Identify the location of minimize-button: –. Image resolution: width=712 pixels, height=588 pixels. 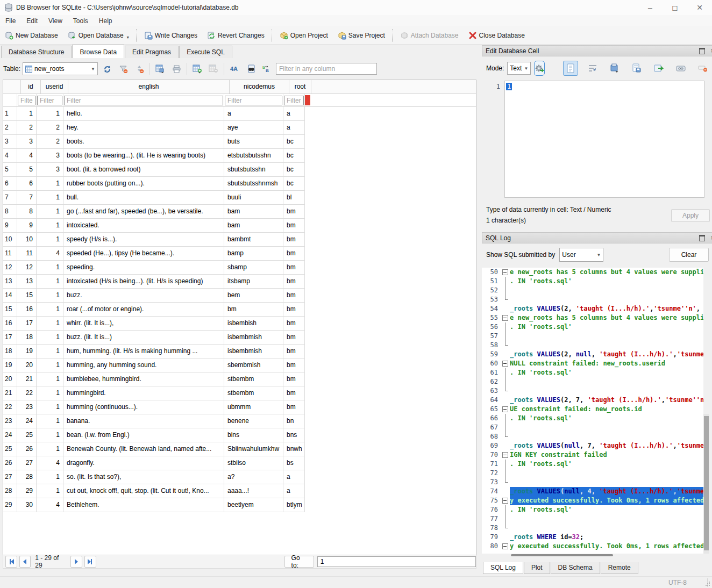
(650, 8).